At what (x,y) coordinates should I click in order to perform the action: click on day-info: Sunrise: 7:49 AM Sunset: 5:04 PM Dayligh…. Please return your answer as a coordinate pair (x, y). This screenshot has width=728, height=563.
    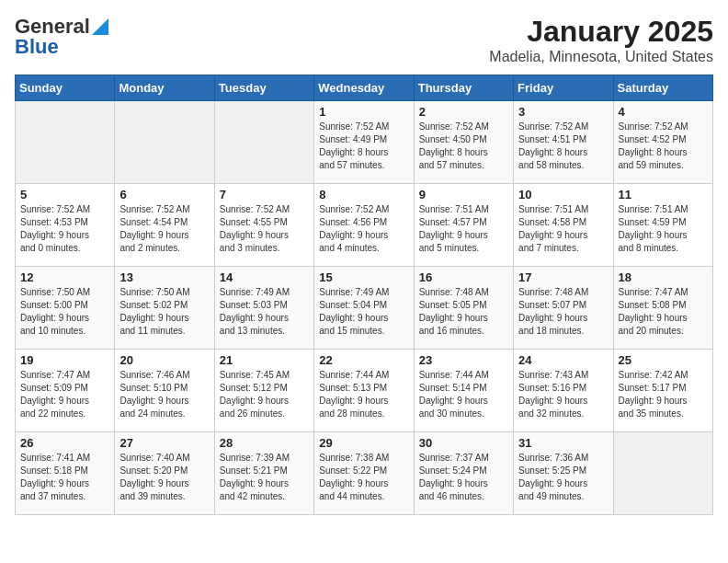
    Looking at the image, I should click on (364, 312).